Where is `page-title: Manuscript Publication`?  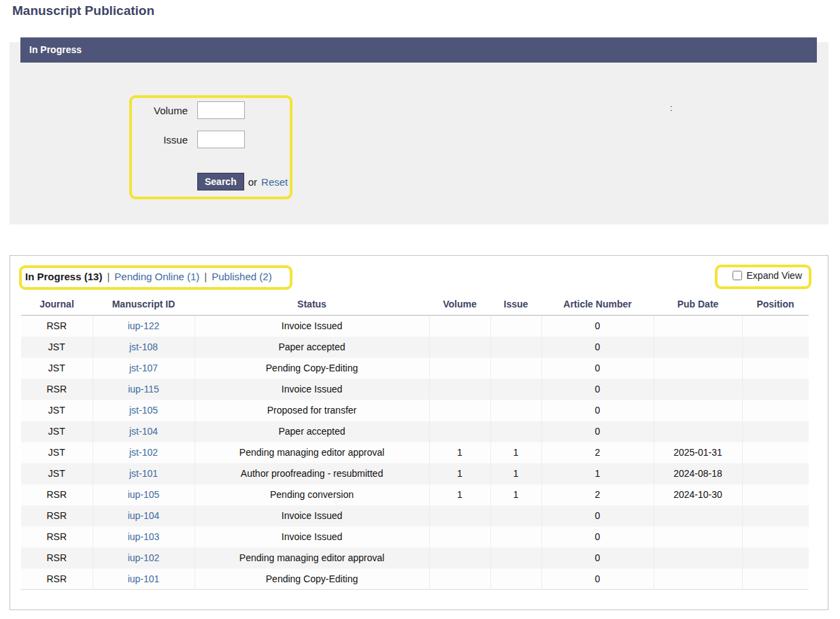 page-title: Manuscript Publication is located at coordinates (83, 11).